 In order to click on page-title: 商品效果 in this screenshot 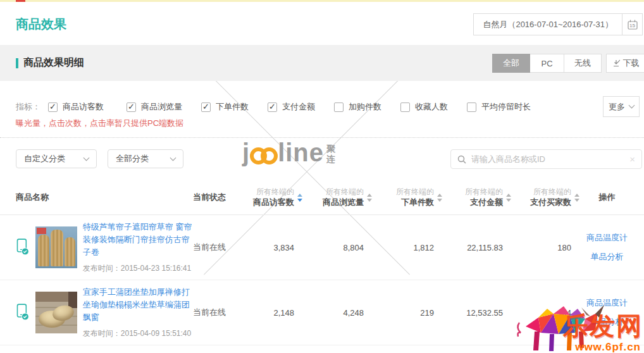, I will do `click(41, 24)`.